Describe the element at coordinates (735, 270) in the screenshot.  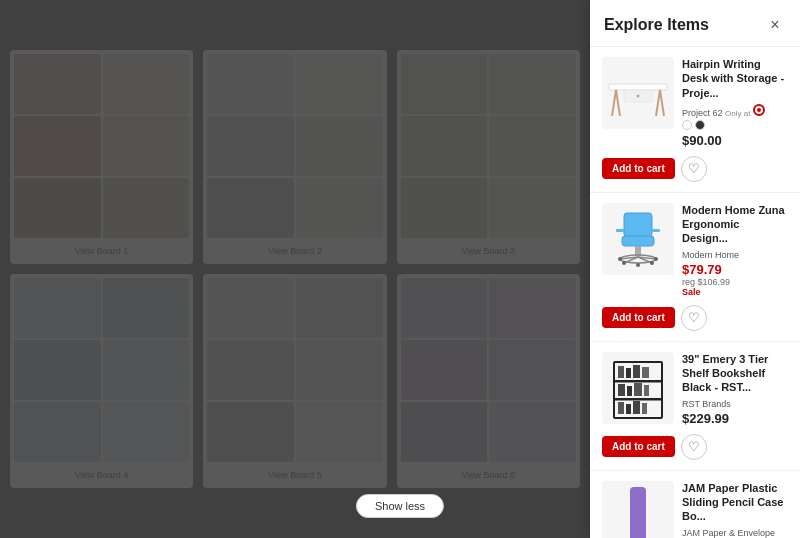
I see `item-2-price: $79.79` at that location.